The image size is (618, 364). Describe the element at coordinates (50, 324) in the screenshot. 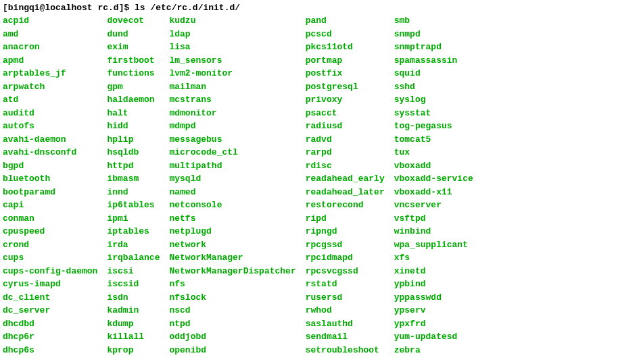

I see `file-entry: dhcdbd` at that location.